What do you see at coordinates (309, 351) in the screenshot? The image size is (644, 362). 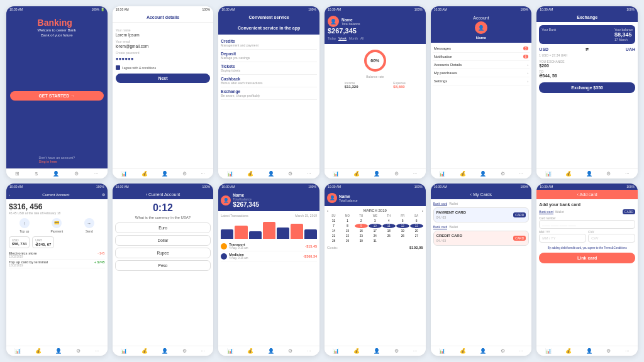 I see `nav-9e: ···` at bounding box center [309, 351].